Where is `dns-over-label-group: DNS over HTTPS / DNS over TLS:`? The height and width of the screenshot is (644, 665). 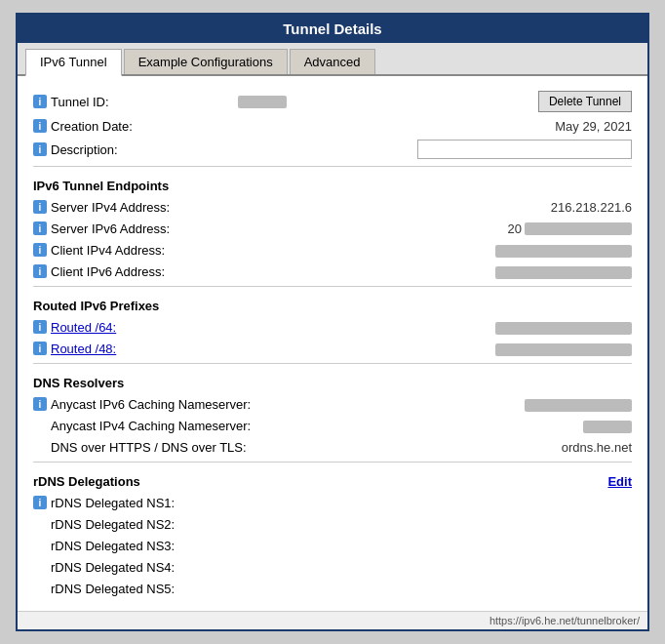
dns-over-label-group: DNS over HTTPS / DNS over TLS: is located at coordinates (140, 447).